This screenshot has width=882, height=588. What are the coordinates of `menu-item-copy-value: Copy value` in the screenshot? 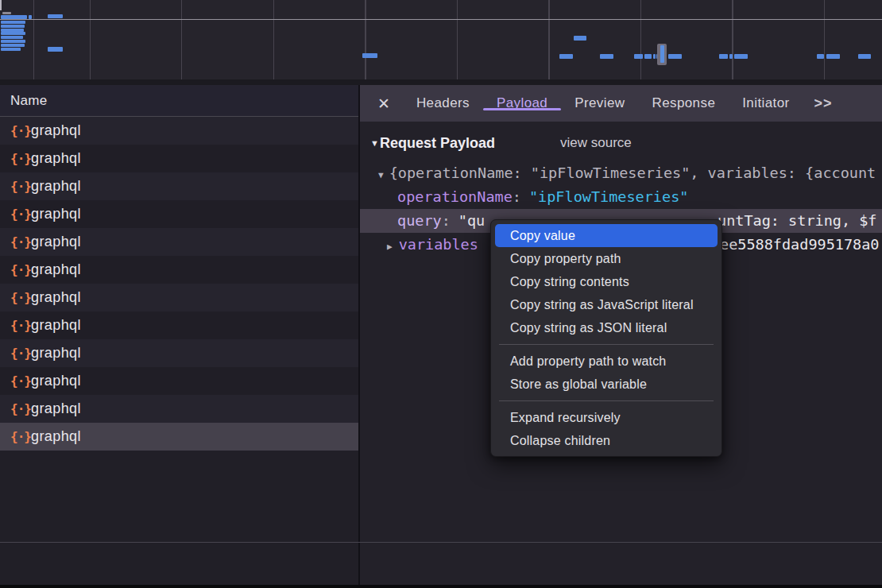 It's located at (606, 235).